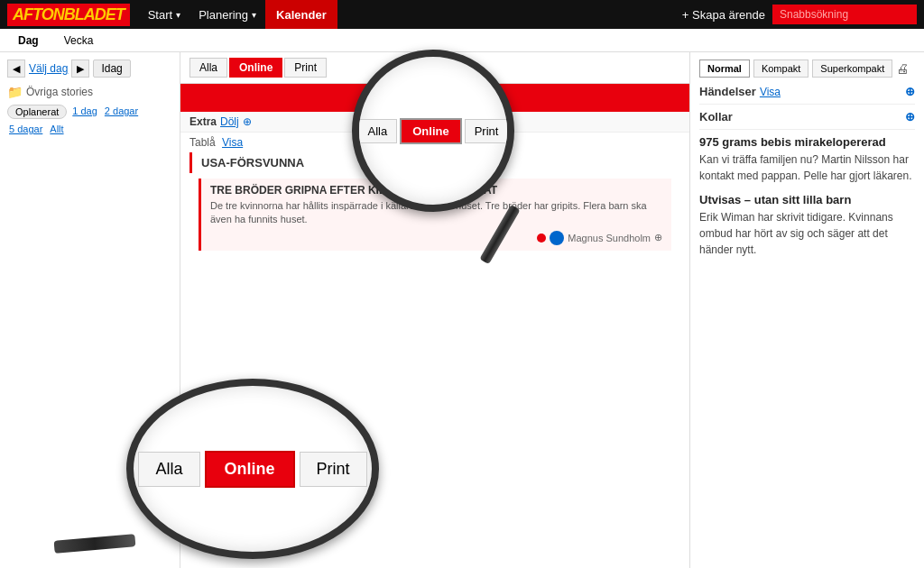 The image size is (924, 568). What do you see at coordinates (256, 68) in the screenshot?
I see `filter-online-button: Online` at bounding box center [256, 68].